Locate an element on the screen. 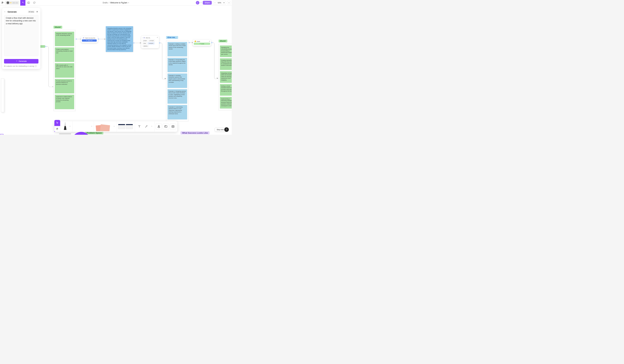  sticky-note-tool is located at coordinates (104, 126).